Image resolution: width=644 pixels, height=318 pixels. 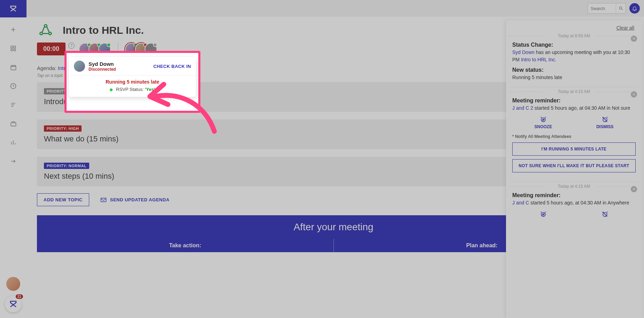 What do you see at coordinates (102, 64) in the screenshot?
I see `popover-name: Syd Down` at bounding box center [102, 64].